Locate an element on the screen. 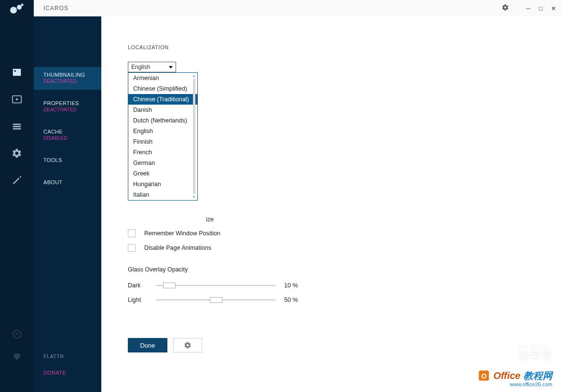 This screenshot has height=392, width=562. language-dropdown: ArmenianChinese (Simplified)Chinese (Tra… is located at coordinates (163, 136).